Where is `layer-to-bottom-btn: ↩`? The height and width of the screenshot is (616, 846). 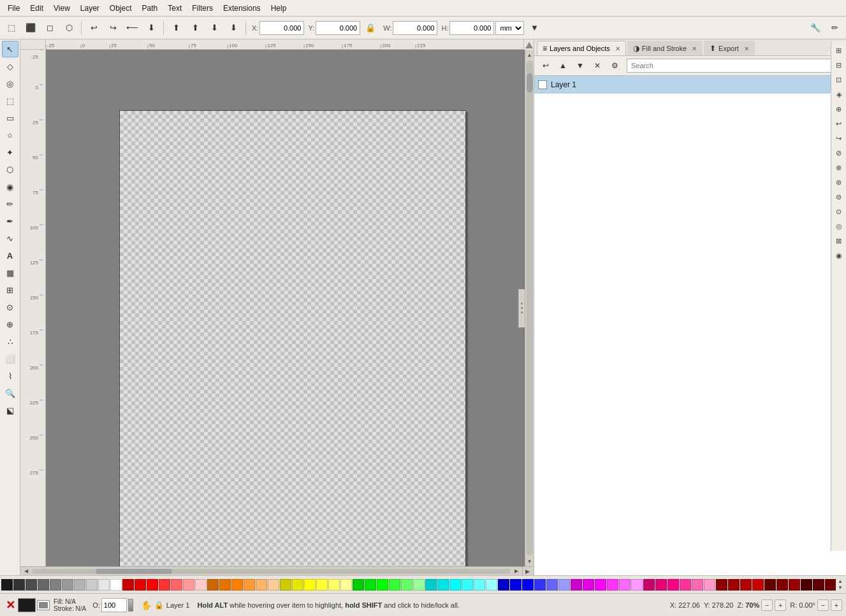
layer-to-bottom-btn: ↩ is located at coordinates (546, 66).